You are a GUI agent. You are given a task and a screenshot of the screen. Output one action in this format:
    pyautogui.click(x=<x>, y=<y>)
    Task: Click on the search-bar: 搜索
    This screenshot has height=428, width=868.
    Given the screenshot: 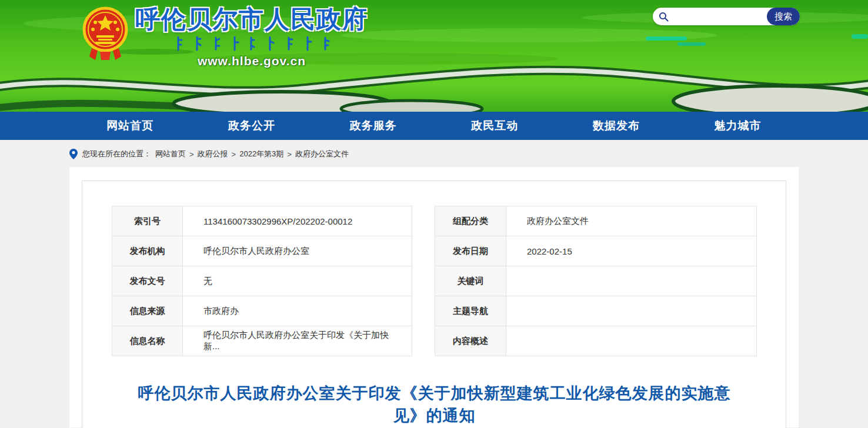 What is the action you would take?
    pyautogui.click(x=726, y=16)
    